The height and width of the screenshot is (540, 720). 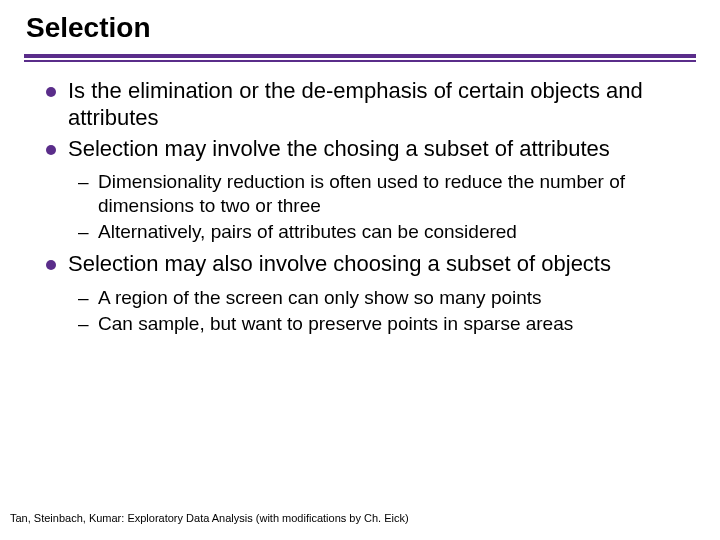 I want to click on bullet-level-1: Selection may also involve choosing a su…, so click(x=366, y=264).